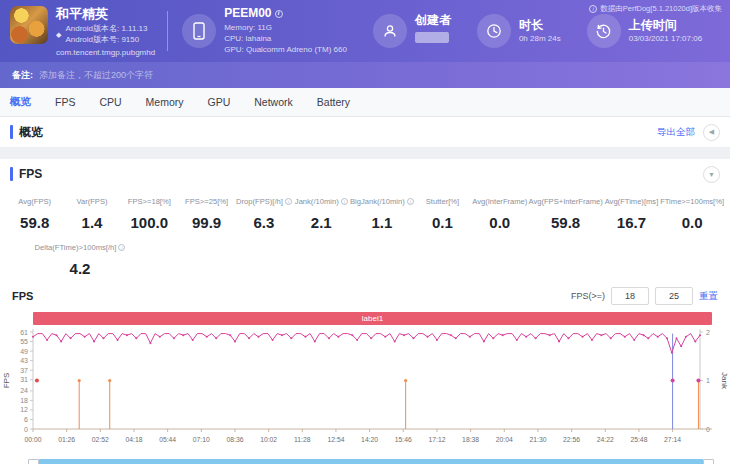  What do you see at coordinates (279, 14) in the screenshot?
I see `device-info-icon: i` at bounding box center [279, 14].